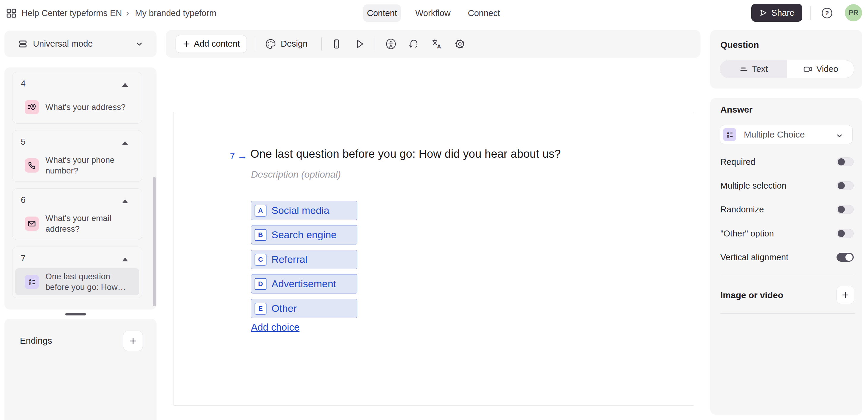 The height and width of the screenshot is (420, 868). I want to click on share-label: Share, so click(783, 13).